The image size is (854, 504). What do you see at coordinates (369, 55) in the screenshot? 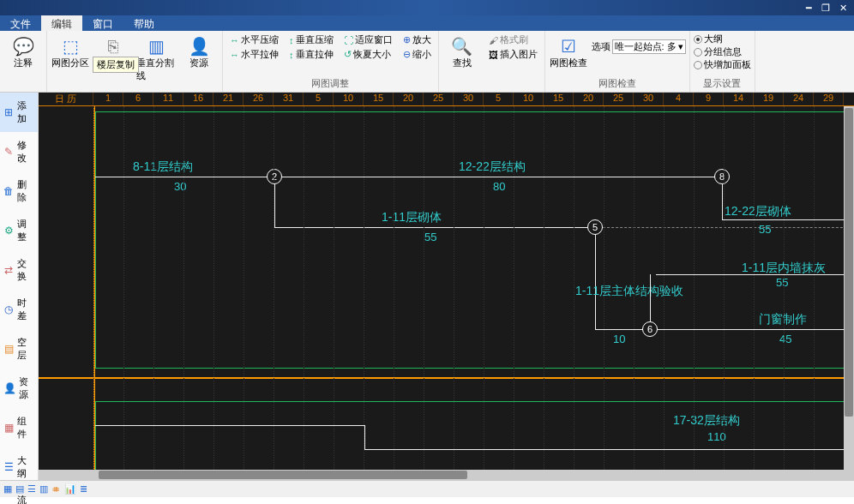
I see `resetsize-button: ↺恢夏大小` at bounding box center [369, 55].